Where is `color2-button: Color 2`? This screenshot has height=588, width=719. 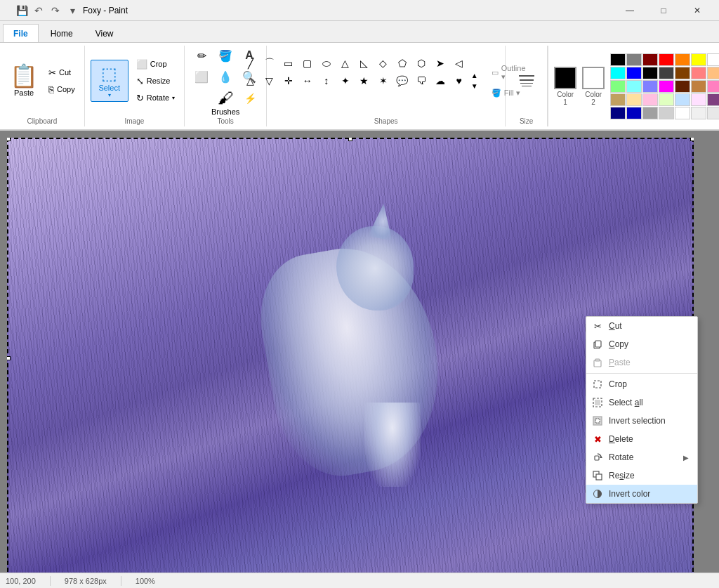 color2-button: Color 2 is located at coordinates (593, 86).